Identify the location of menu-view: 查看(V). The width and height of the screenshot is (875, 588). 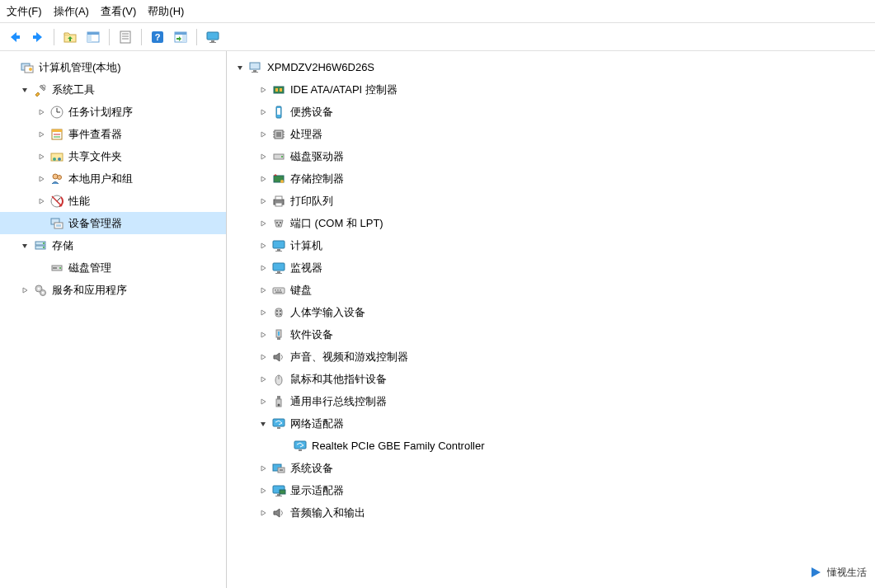
(119, 12).